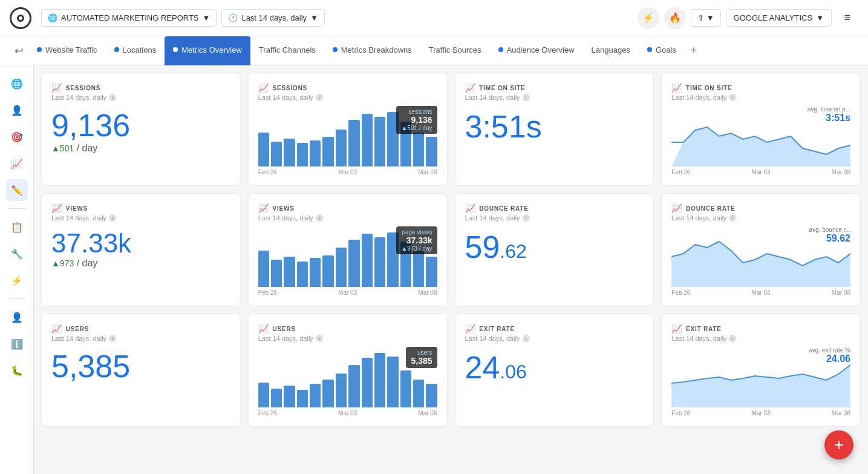  Describe the element at coordinates (694, 51) in the screenshot. I see `add-tab-btn: +` at that location.